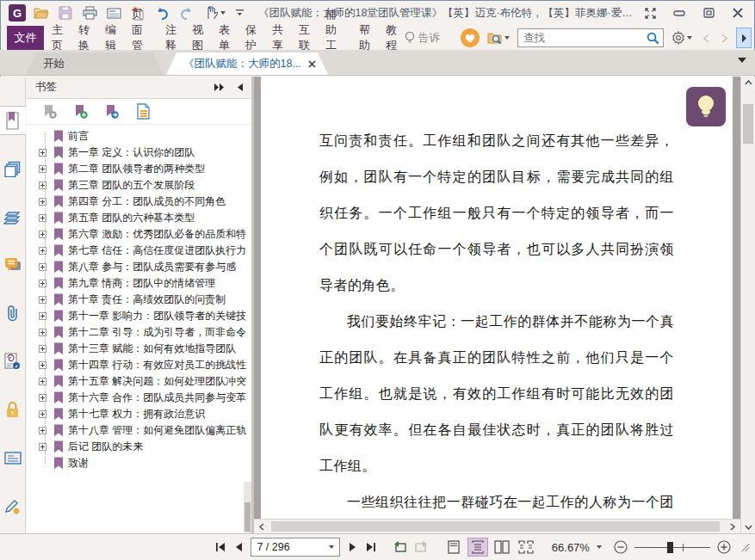 The width and height of the screenshot is (755, 560). Describe the element at coordinates (421, 547) in the screenshot. I see `next-view-button` at that location.